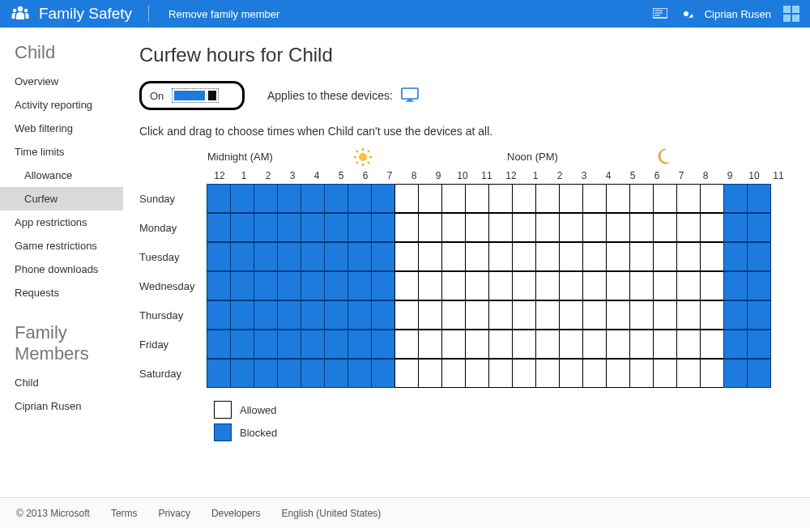 This screenshot has width=810, height=532. I want to click on sidebar-item-allowance: Allowance, so click(62, 175).